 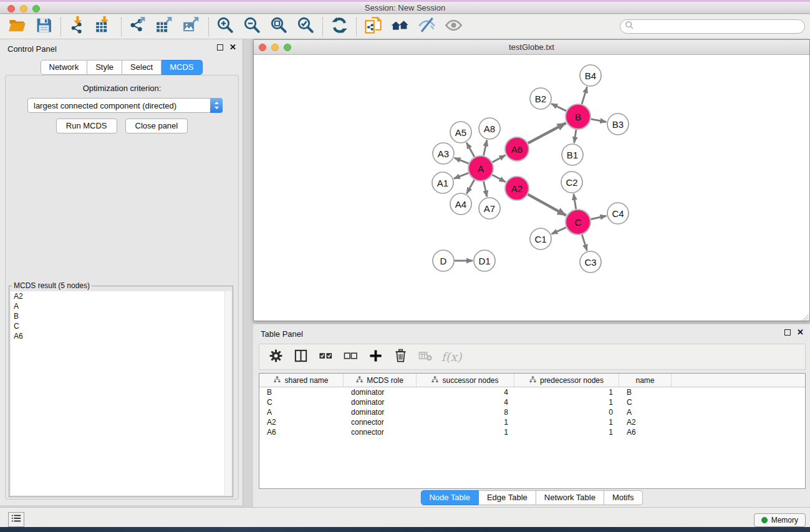 I want to click on edge-C-C4, so click(x=599, y=217).